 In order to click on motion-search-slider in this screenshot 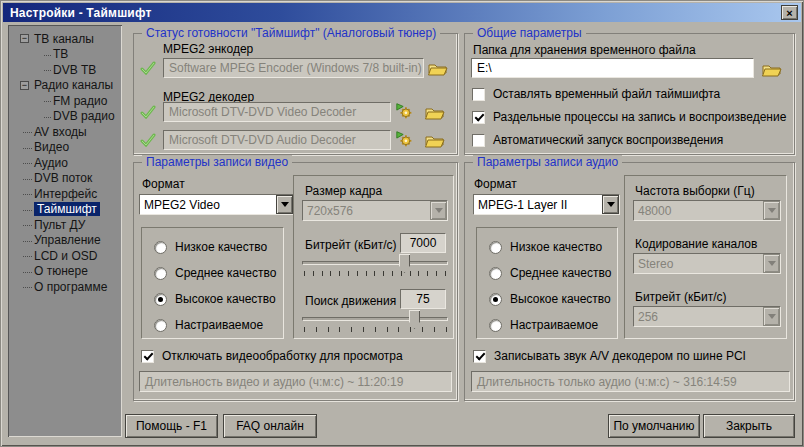, I will do `click(375, 319)`.